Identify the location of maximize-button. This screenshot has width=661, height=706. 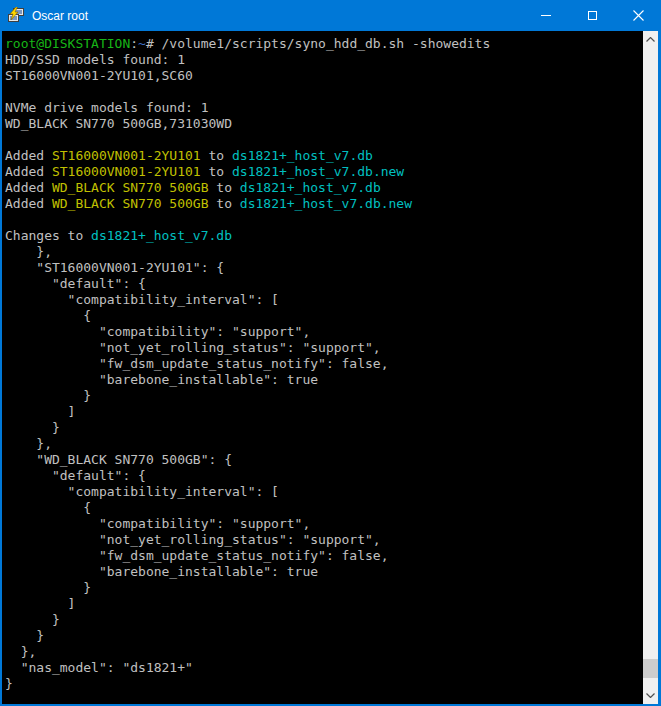
(592, 16).